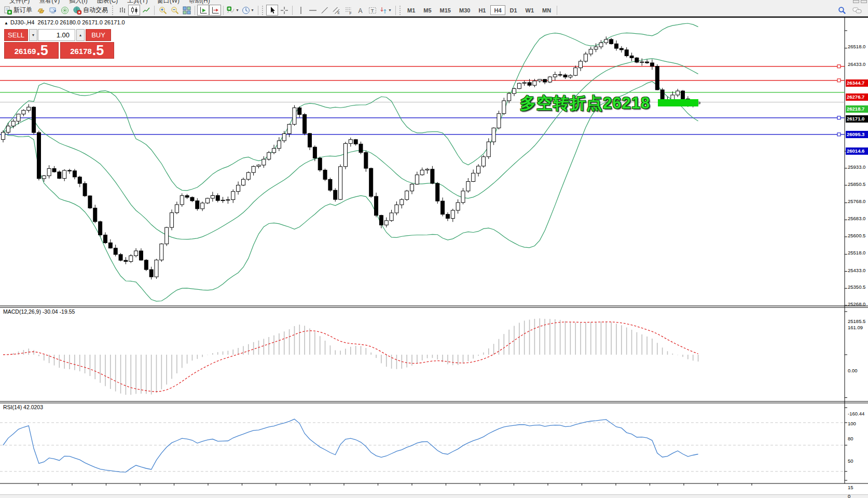 The image size is (868, 498). I want to click on timeframe-button-m5: M5, so click(428, 10).